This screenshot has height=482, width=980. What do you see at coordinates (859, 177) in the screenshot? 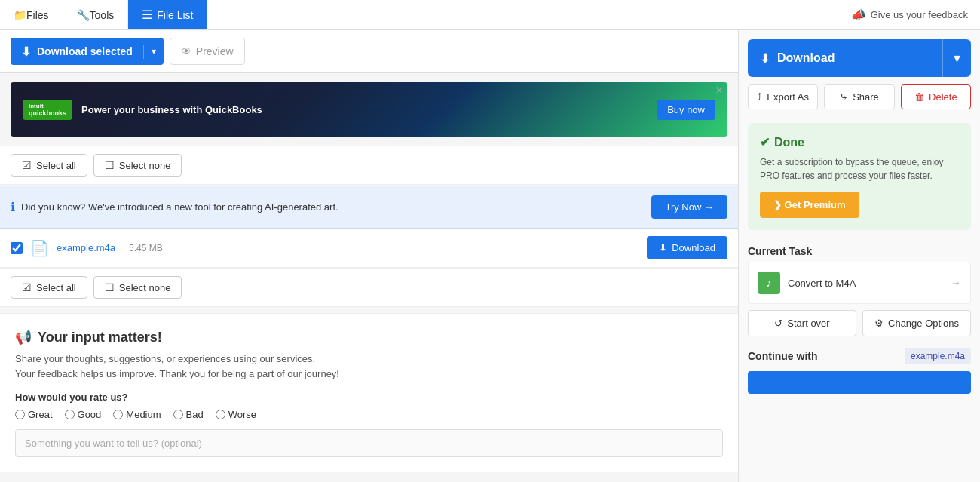
I see `done-section: ✔ Done Get a subscription to bypass the …` at bounding box center [859, 177].